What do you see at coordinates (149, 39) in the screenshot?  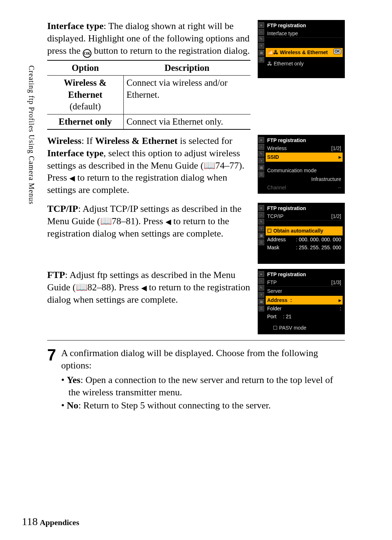 I see `interface-type-paragraph: Interface type: The dialog shown at righ…` at bounding box center [149, 39].